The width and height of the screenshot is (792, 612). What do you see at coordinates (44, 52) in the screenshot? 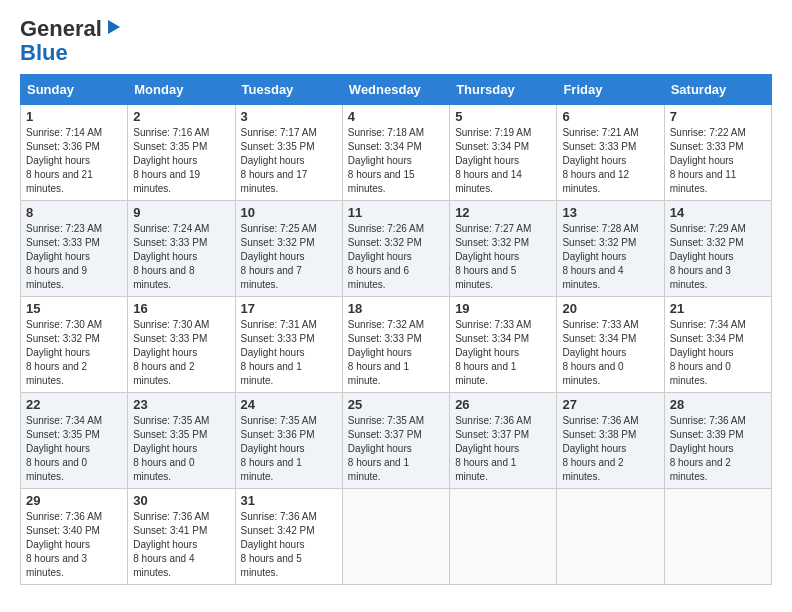
I see `logo-blue-text: Blue` at bounding box center [44, 52].